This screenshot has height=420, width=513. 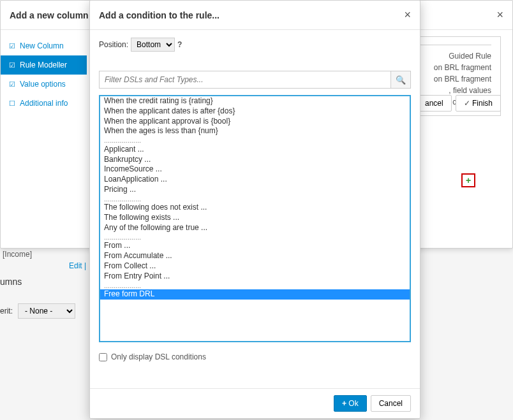 What do you see at coordinates (255, 180) in the screenshot?
I see `list-item: LoanApplication ...` at bounding box center [255, 180].